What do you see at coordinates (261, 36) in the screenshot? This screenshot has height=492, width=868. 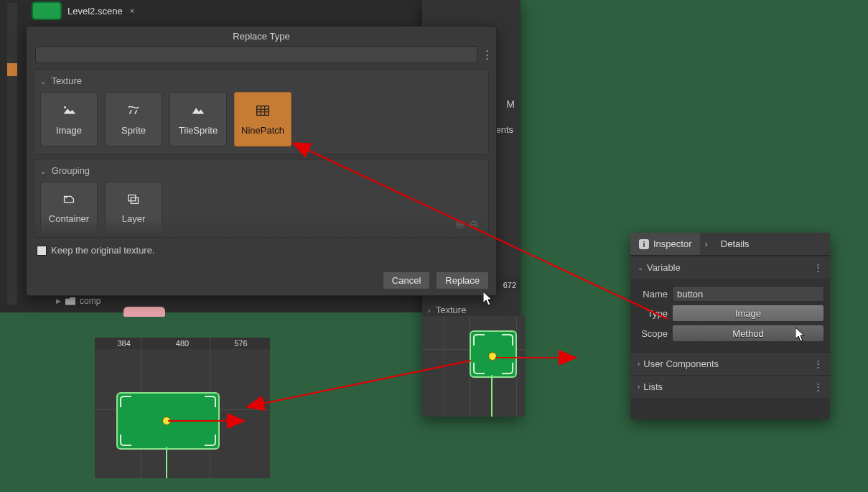 I see `dialog-title: Replace Type` at bounding box center [261, 36].